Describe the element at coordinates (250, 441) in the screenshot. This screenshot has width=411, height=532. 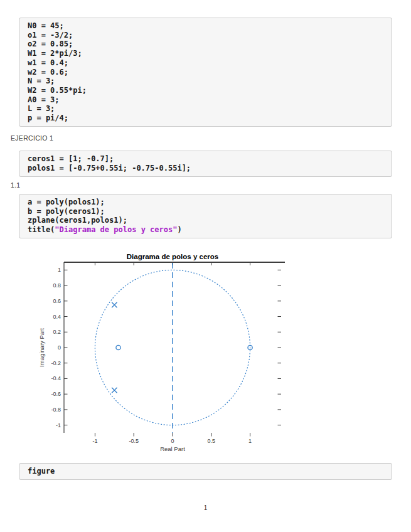
I see `x-tick-label: 1` at that location.